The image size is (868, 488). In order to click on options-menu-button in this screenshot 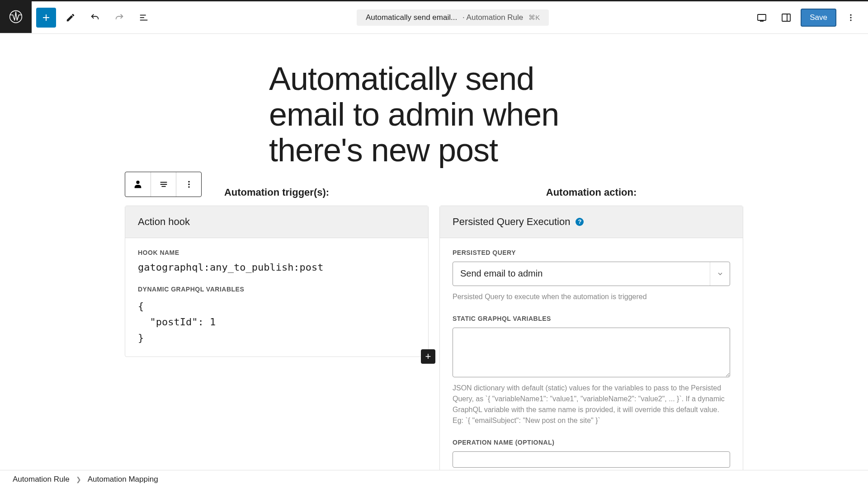, I will do `click(851, 18)`.